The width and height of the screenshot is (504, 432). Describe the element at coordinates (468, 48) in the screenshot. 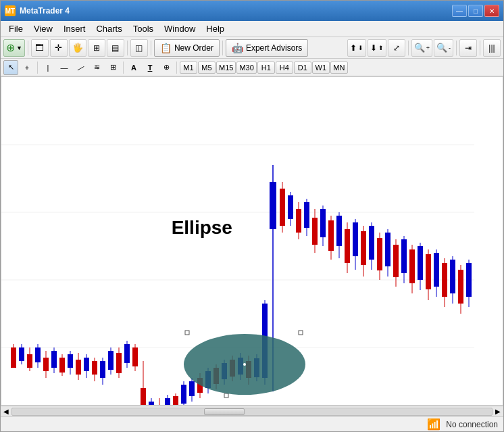

I see `scroll-right-button: ⇥` at that location.